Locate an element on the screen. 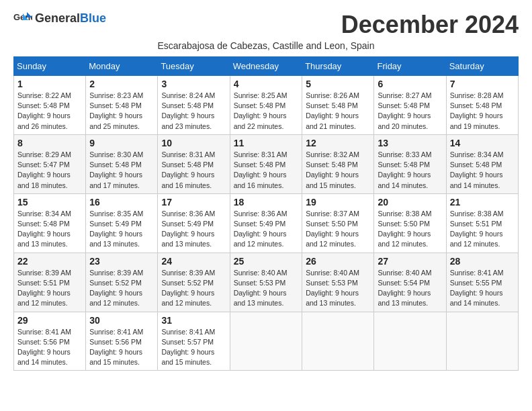 The image size is (532, 411). day-number: 31 is located at coordinates (193, 320).